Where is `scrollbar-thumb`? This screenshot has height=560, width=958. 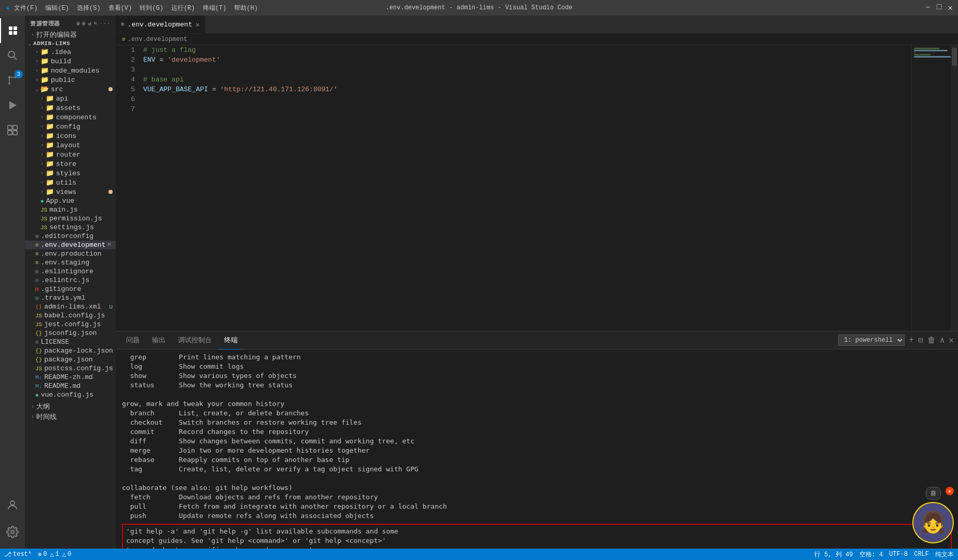
scrollbar-thumb is located at coordinates (954, 57).